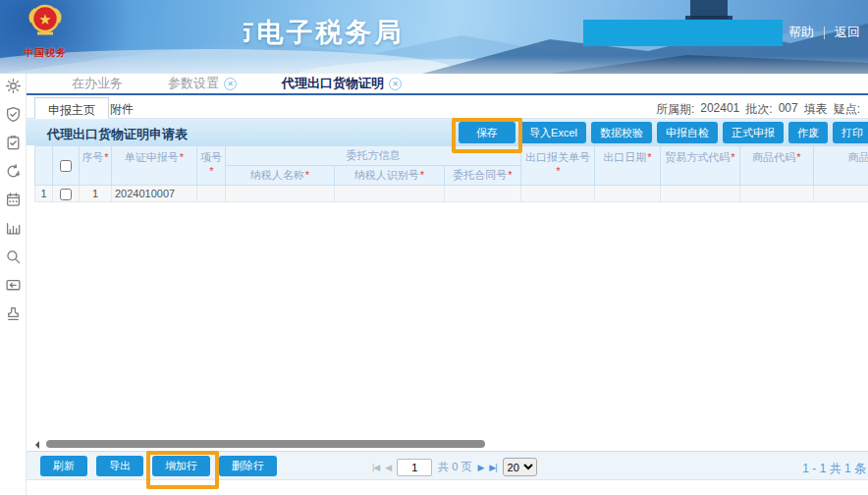 This screenshot has width=868, height=495. Describe the element at coordinates (452, 174) in the screenshot. I see `application-grid: 序号* 单证申报号* 项号* 委托方信息 出口报关单号* 出口日期* 贸易方式代…` at that location.